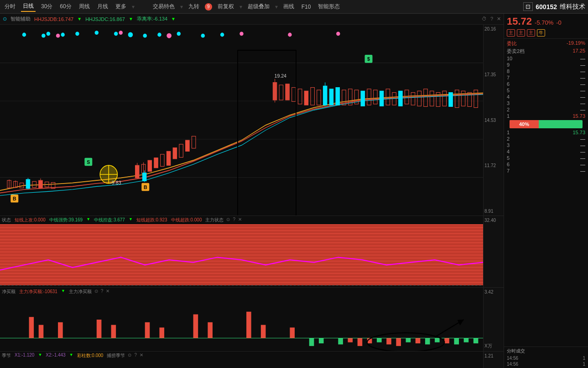 The width and height of the screenshot is (588, 368). I want to click on panel1-val1: 短线上攻:0.000, so click(30, 220).